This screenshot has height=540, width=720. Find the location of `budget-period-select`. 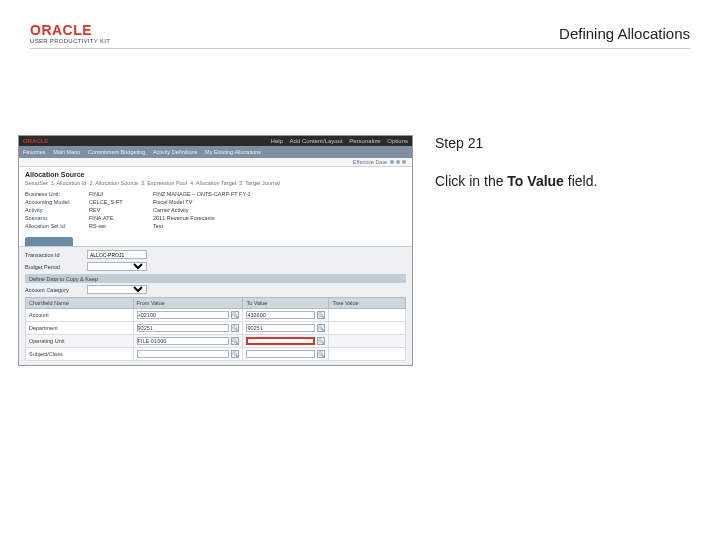

budget-period-select is located at coordinates (117, 266).